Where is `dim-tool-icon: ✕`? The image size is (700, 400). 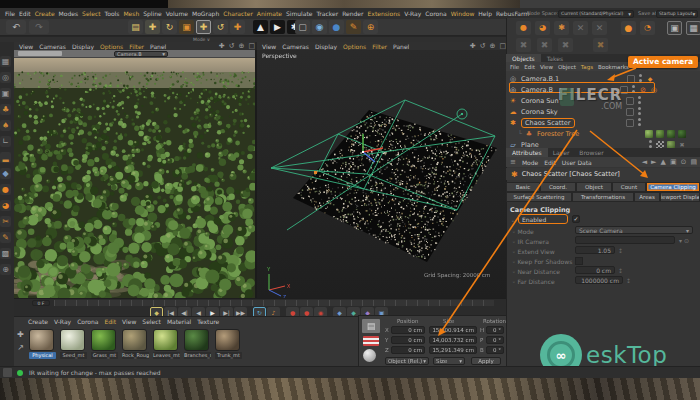
dim-tool-icon: ✕ is located at coordinates (580, 28).